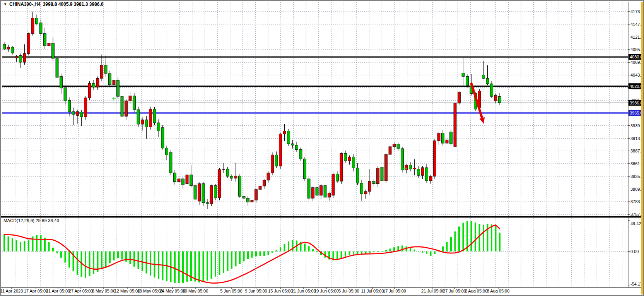 The width and height of the screenshot is (644, 296). Describe the element at coordinates (81, 291) in the screenshot. I see `time-tick-label: 27 Apr 05:00` at that location.